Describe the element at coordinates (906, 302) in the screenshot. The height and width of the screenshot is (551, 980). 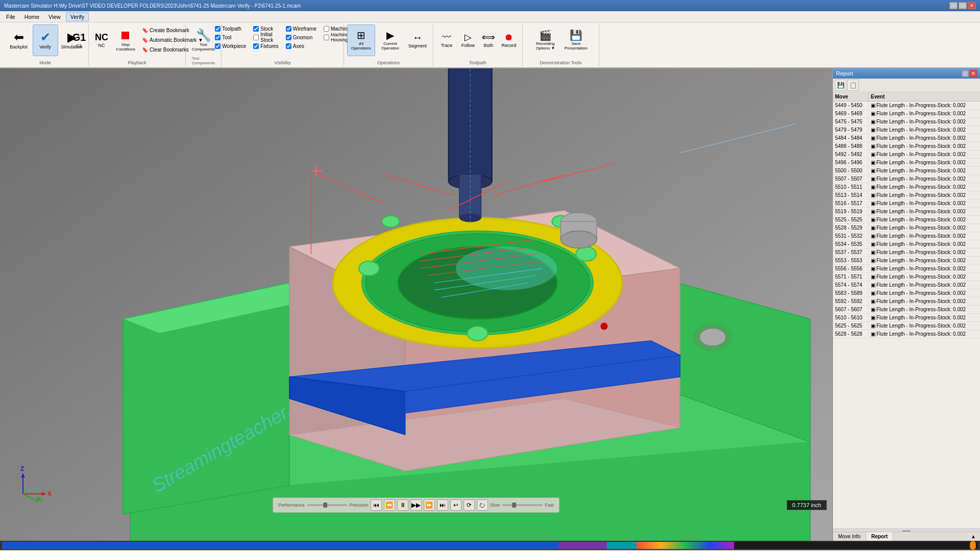
I see `report-row: 5592 - 5592 ▣Flute Length - In-Progress-…` at that location.